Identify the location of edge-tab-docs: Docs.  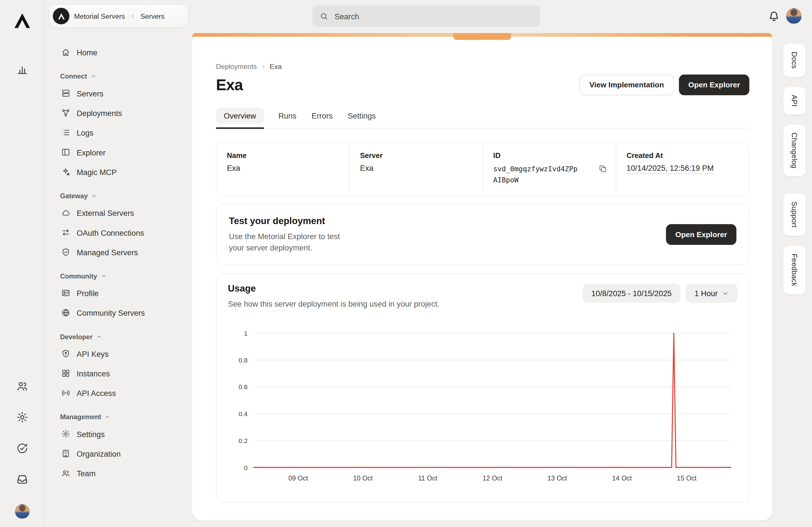
(794, 60).